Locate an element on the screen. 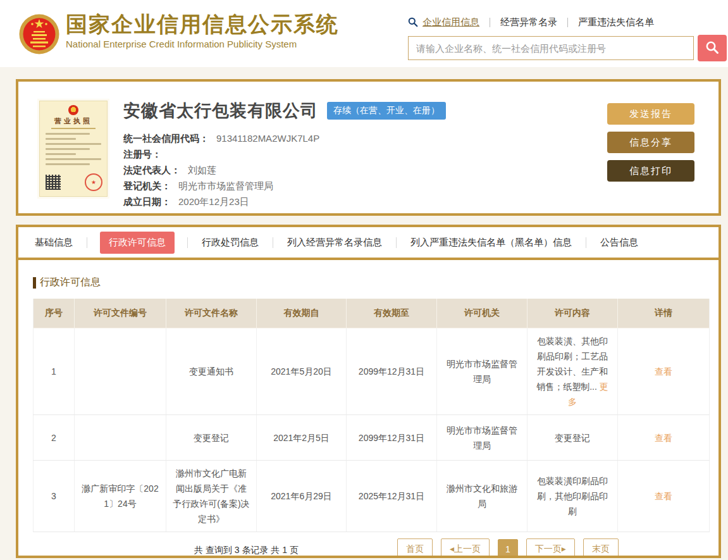  col-detail: 详情 is located at coordinates (664, 314).